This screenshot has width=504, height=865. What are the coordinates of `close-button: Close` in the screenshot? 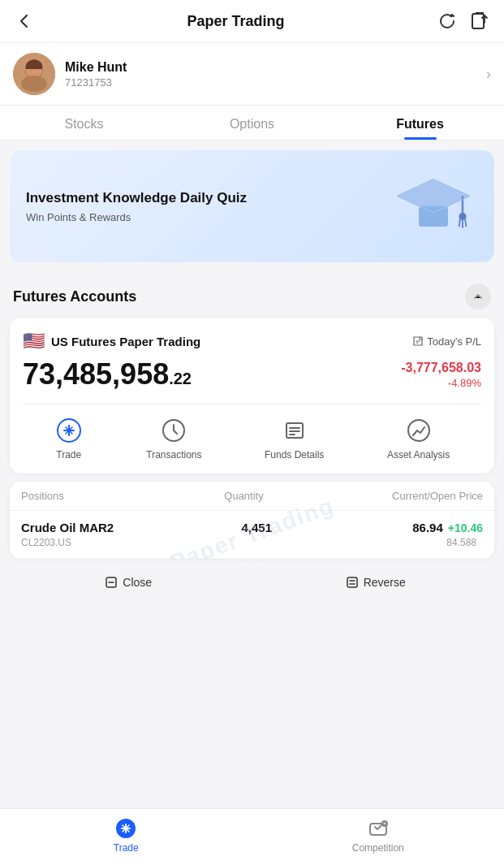 It's located at (128, 582).